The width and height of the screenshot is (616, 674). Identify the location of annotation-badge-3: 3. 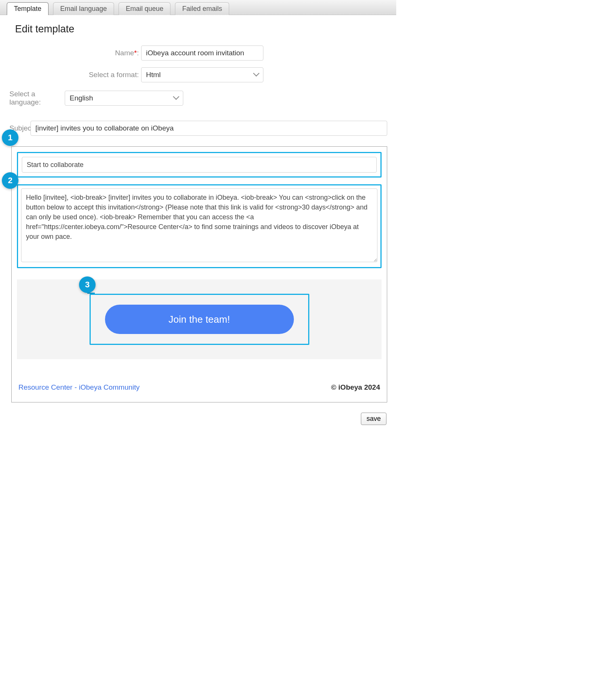
(87, 285).